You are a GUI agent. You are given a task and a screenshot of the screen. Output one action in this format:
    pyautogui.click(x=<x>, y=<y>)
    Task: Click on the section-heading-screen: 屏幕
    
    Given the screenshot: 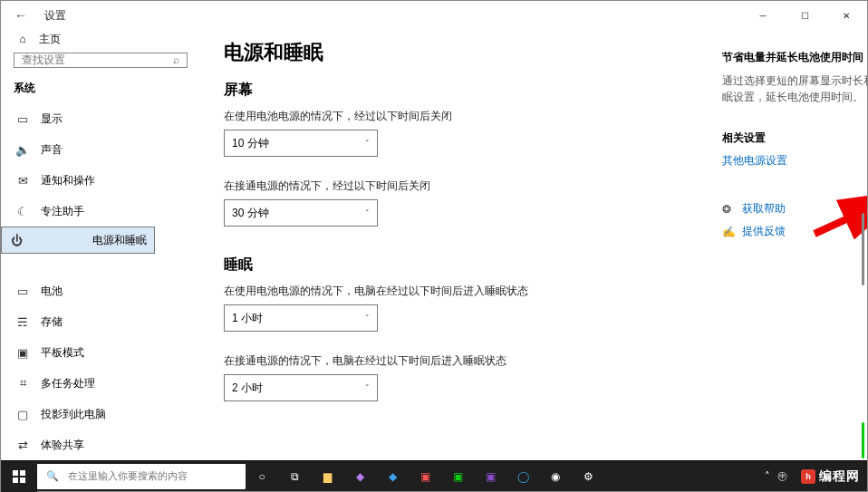 What is the action you would take?
    pyautogui.click(x=419, y=91)
    